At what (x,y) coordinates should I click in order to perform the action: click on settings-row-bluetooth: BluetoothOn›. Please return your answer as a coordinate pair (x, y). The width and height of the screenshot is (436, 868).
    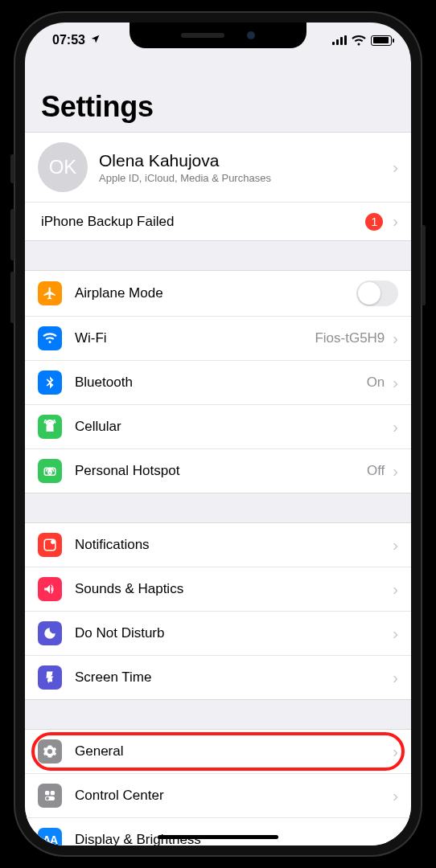
    Looking at the image, I should click on (218, 383).